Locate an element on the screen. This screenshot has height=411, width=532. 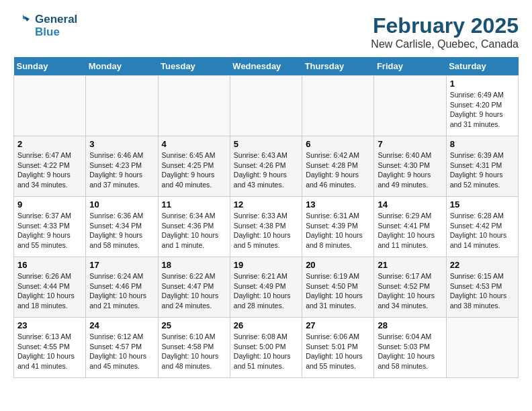
day-number: 2 is located at coordinates (50, 144).